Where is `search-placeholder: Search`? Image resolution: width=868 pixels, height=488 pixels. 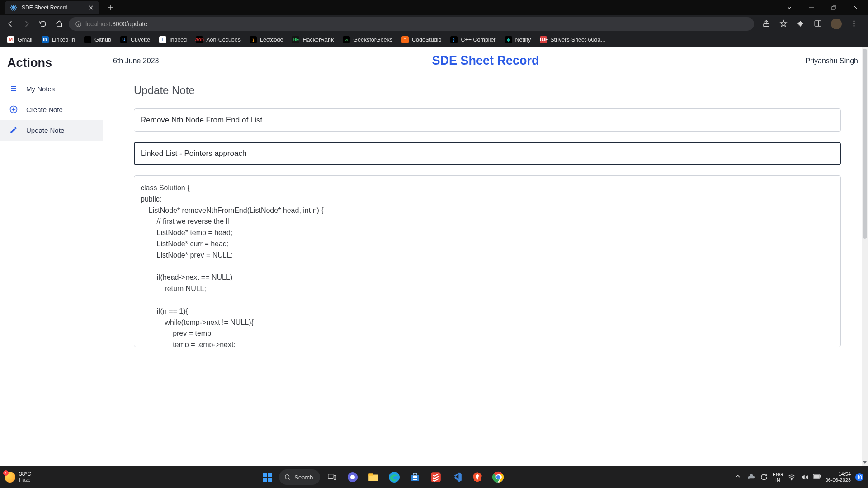
search-placeholder: Search is located at coordinates (304, 477).